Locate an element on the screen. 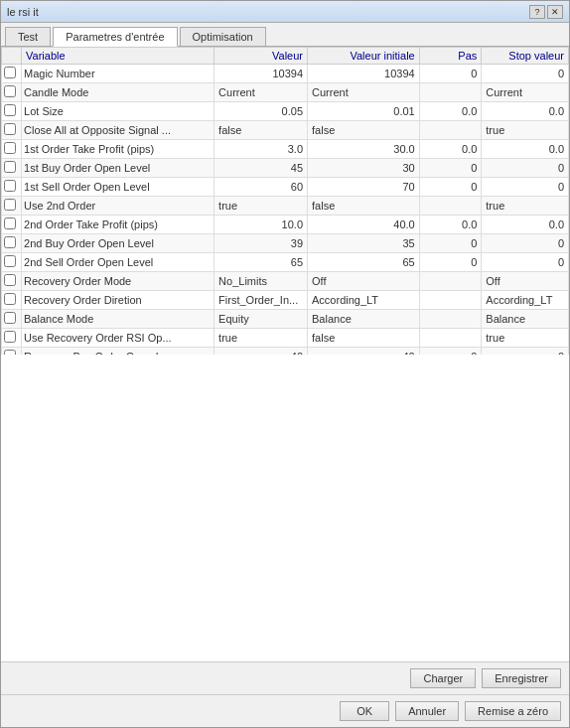 The width and height of the screenshot is (570, 728). row-valeur: 40 is located at coordinates (261, 352).